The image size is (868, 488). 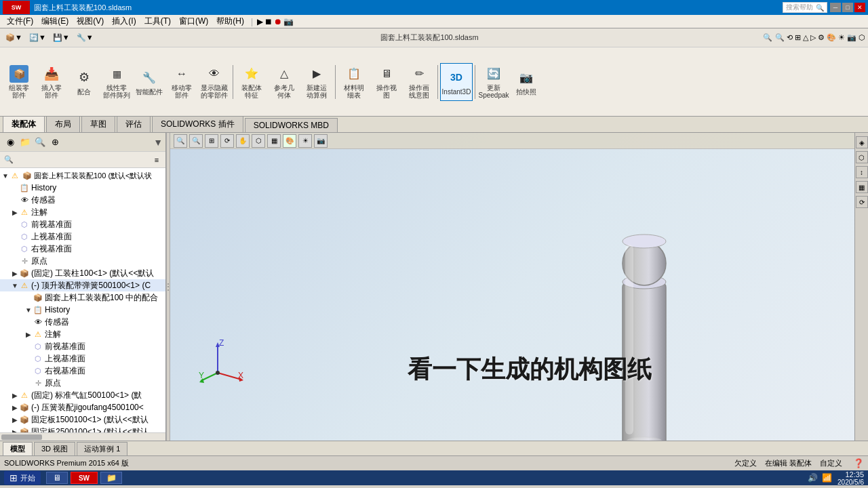 I want to click on tree-item-right-plane-2: ⬡ 右视基准面, so click(x=83, y=371).